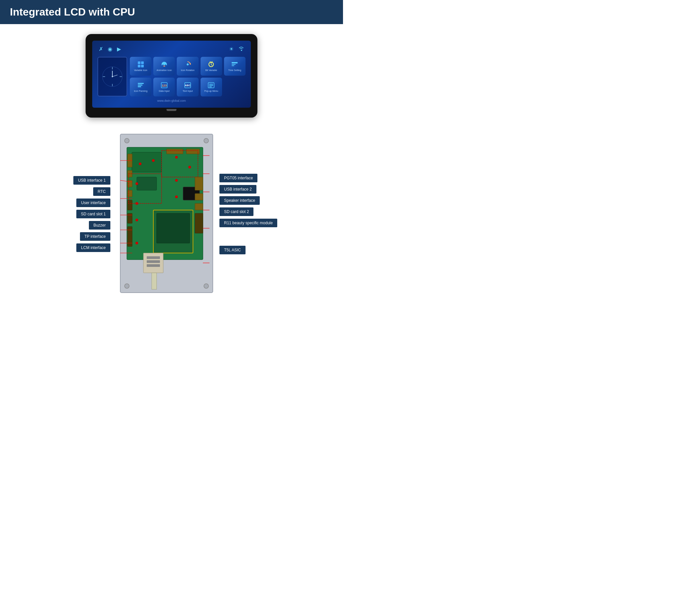 This screenshot has height=616, width=686. What do you see at coordinates (211, 91) in the screenshot?
I see `tile-popup-menu-label: Pop-up Menu` at bounding box center [211, 91].